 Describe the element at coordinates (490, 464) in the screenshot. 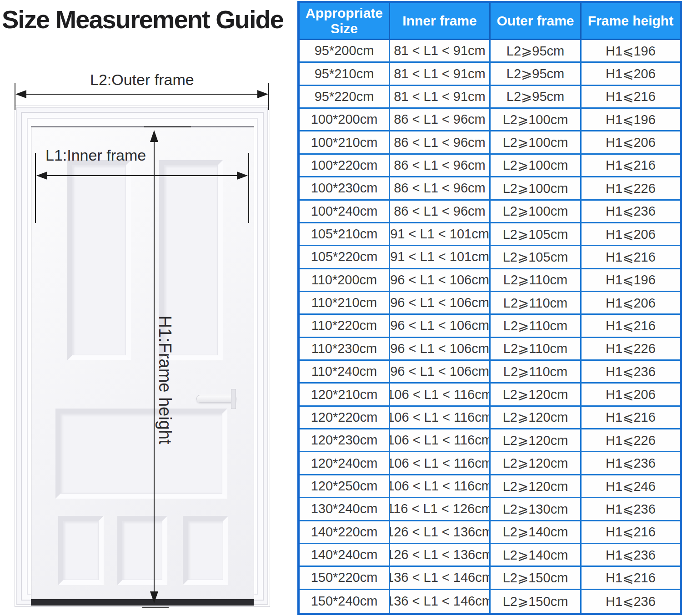

I see `table-row: 120*240cm106 < L1 < 116cmL2⩾120cmH1⩽236` at that location.